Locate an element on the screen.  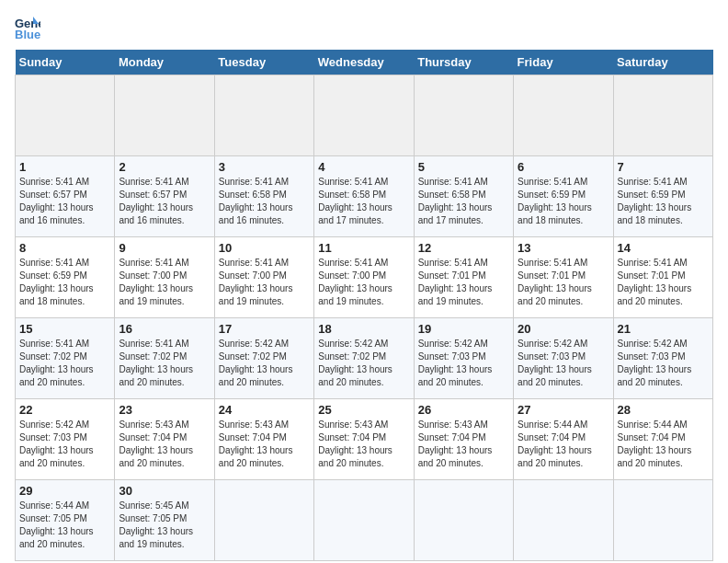
day-number: 13 is located at coordinates (563, 248).